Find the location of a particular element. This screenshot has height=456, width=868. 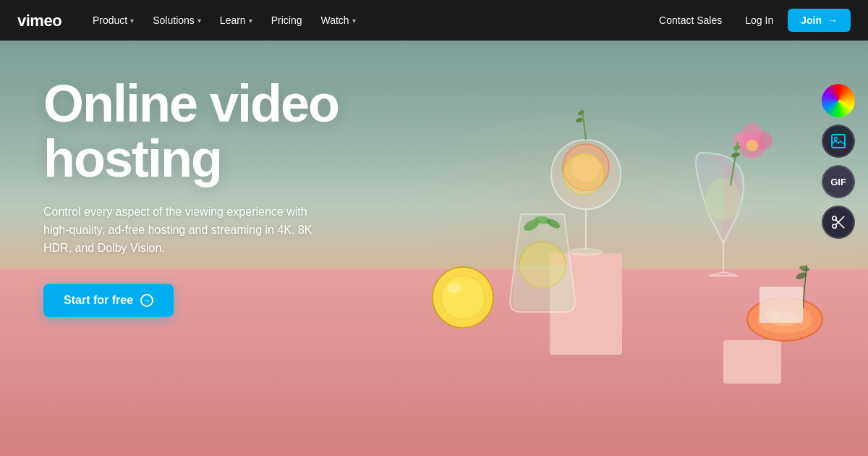

svg-text: vimeo is located at coordinates (39, 20).